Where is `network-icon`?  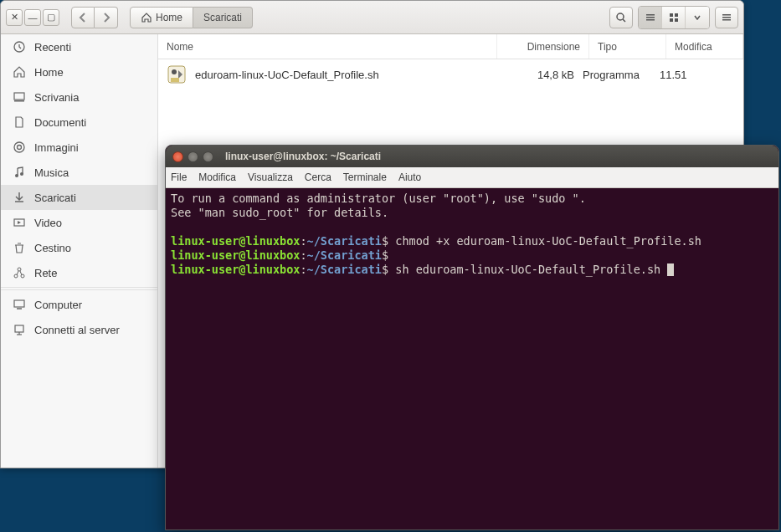 network-icon is located at coordinates (19, 273).